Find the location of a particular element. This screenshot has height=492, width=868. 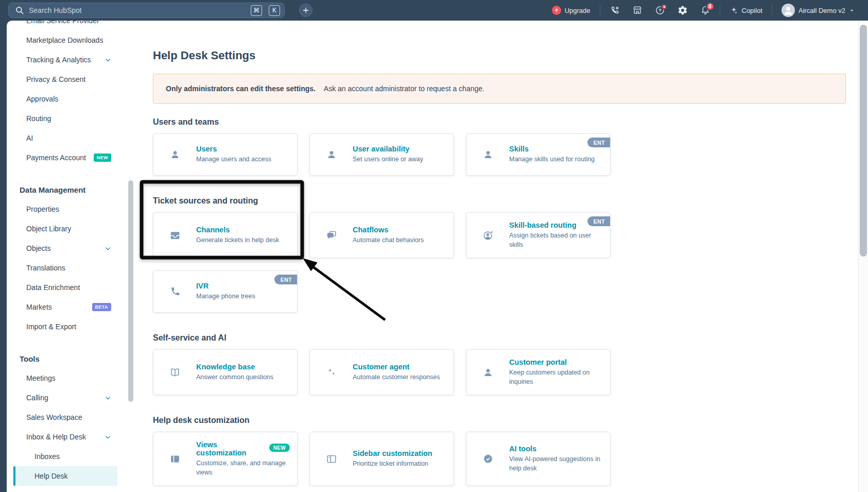

sidebar-item-data-enrichment: Data Enrichment is located at coordinates (65, 287).